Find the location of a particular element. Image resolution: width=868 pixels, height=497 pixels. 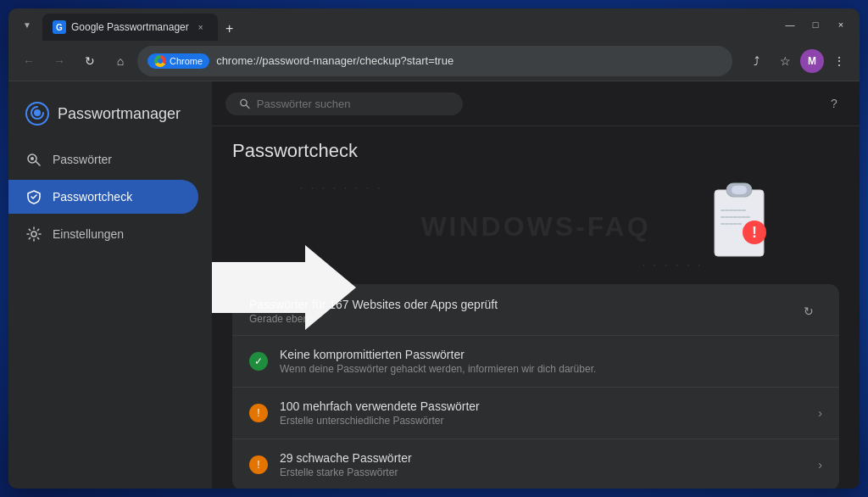

sidebar-item-settings-label: Einstellungen is located at coordinates (88, 234).